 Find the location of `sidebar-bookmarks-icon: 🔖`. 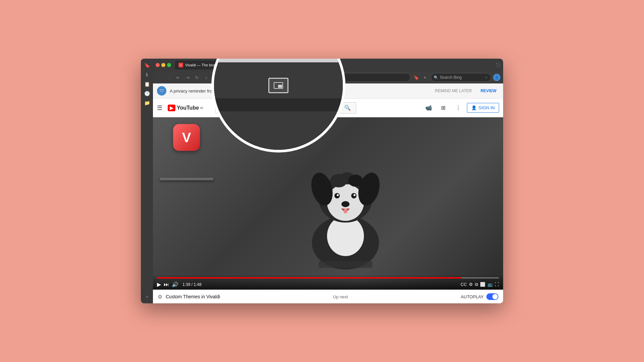

sidebar-bookmarks-icon: 🔖 is located at coordinates (147, 65).